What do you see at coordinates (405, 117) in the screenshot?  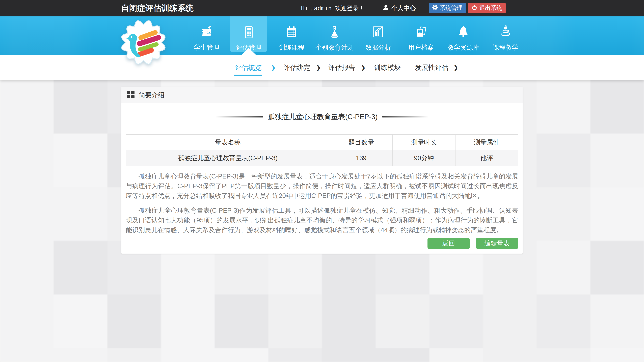 I see `decor-line-right` at bounding box center [405, 117].